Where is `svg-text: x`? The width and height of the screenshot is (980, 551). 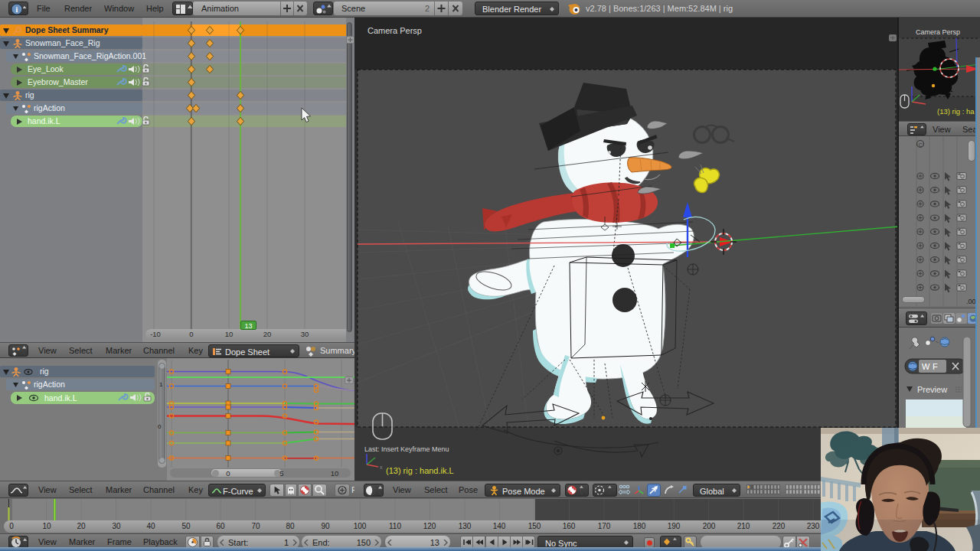 svg-text: x is located at coordinates (381, 467).